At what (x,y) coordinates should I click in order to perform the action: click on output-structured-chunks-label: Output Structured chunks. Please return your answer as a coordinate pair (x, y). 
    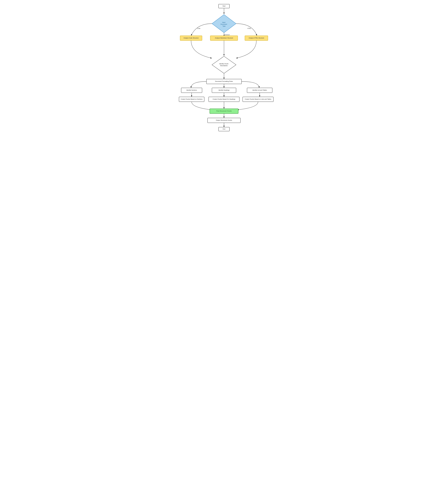
    Looking at the image, I should click on (224, 120).